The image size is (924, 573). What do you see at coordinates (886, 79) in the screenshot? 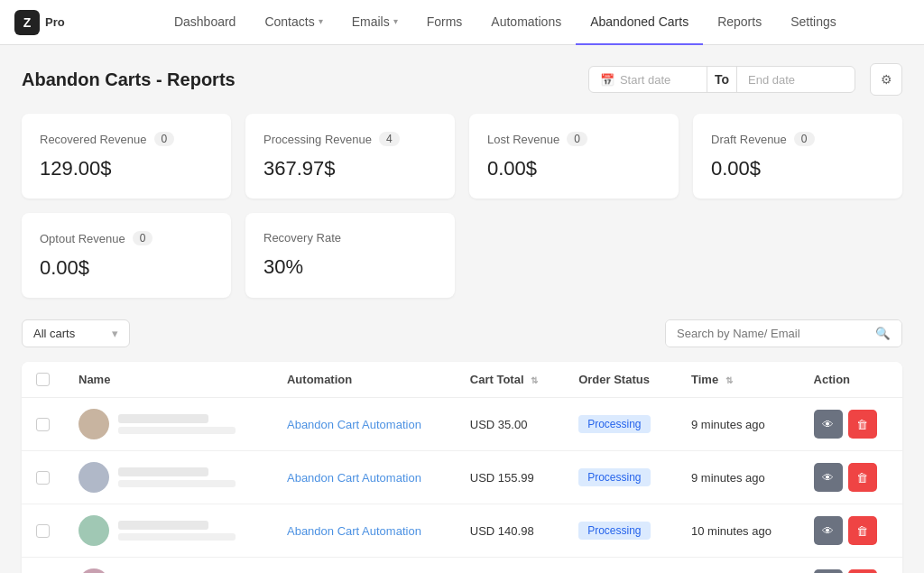
I see `gear-icon: ⚙` at bounding box center [886, 79].